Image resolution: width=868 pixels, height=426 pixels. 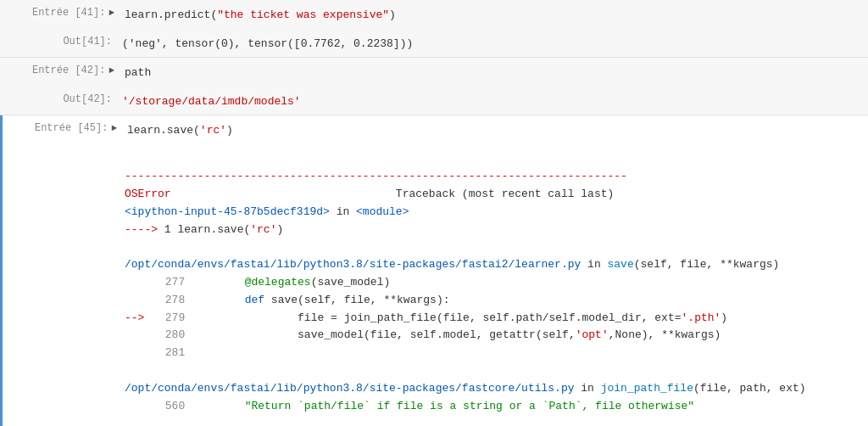 What do you see at coordinates (69, 13) in the screenshot?
I see `cell-41-label-text: Entrée [41]:` at bounding box center [69, 13].